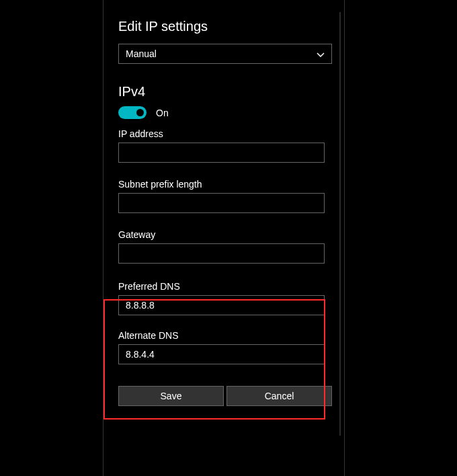  What do you see at coordinates (222, 153) in the screenshot?
I see `ip-address-input` at bounding box center [222, 153].